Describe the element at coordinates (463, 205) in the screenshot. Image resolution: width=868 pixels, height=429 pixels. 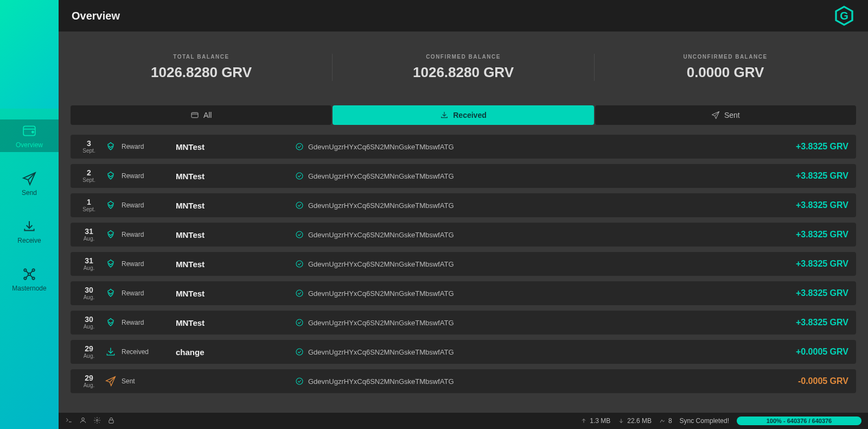
I see `transaction-row: 1 Sept. Reward MNTest GdevnUgzrHYxCq6SN2…` at that location.